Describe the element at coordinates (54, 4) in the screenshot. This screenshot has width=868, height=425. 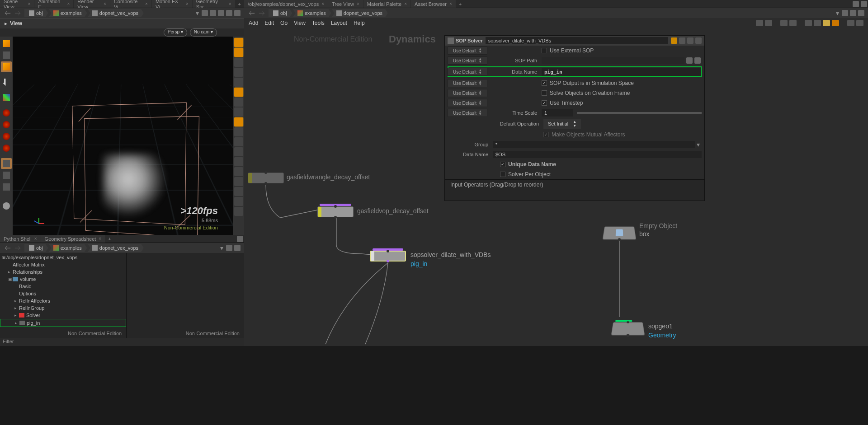
I see `tab-anim-editor: Animation E…×` at that location.